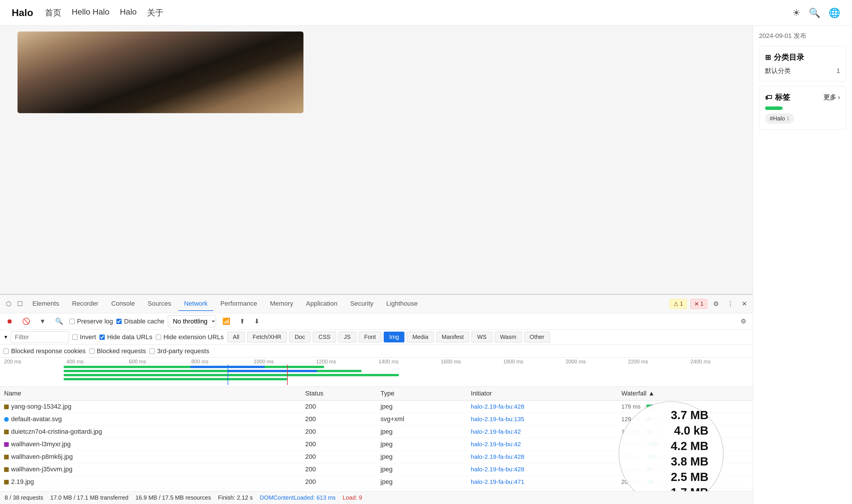  What do you see at coordinates (352, 498) in the screenshot?
I see `status-load: Load: 9` at bounding box center [352, 498].